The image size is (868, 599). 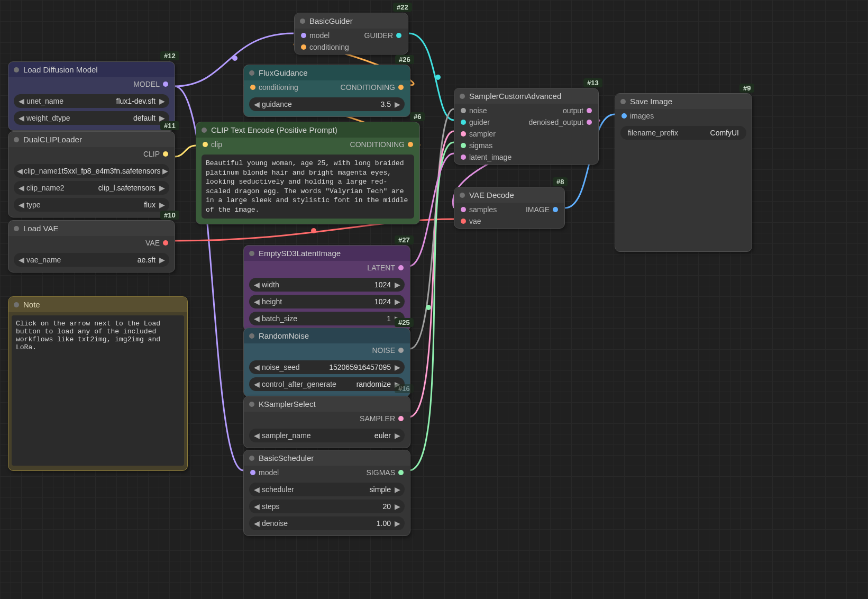 What do you see at coordinates (327, 493) in the screenshot?
I see `node-basic-scheduler: BasicScheduler model SIGMAS ◀schedulersi…` at bounding box center [327, 493].